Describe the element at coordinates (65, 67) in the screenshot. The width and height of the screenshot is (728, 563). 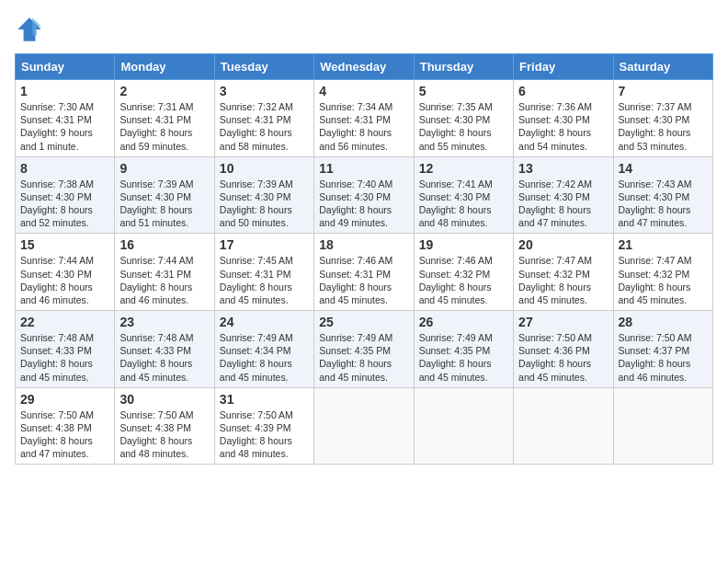
I see `col-header-sunday: Sunday` at that location.